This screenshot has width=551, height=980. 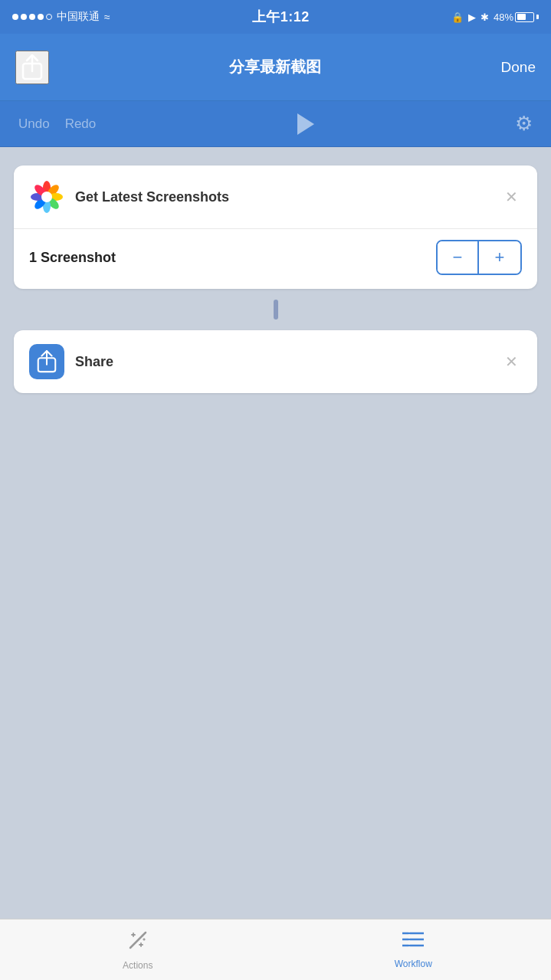 What do you see at coordinates (129, 197) in the screenshot?
I see `card-header-left-1: Get Latest Screenshots` at bounding box center [129, 197].